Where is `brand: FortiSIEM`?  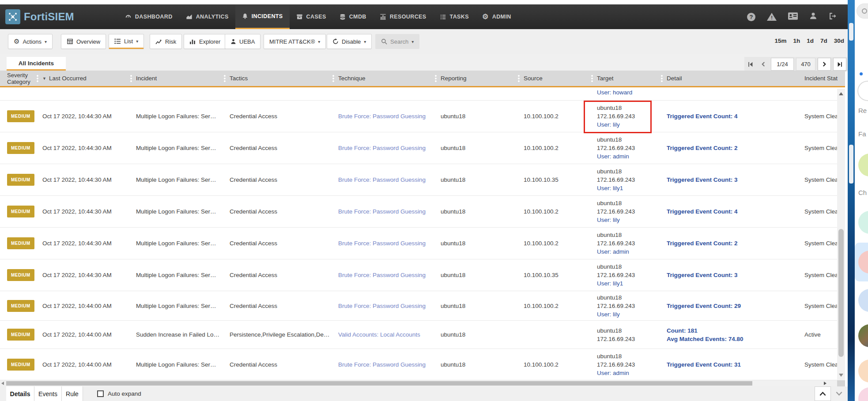 brand: FortiSIEM is located at coordinates (40, 17).